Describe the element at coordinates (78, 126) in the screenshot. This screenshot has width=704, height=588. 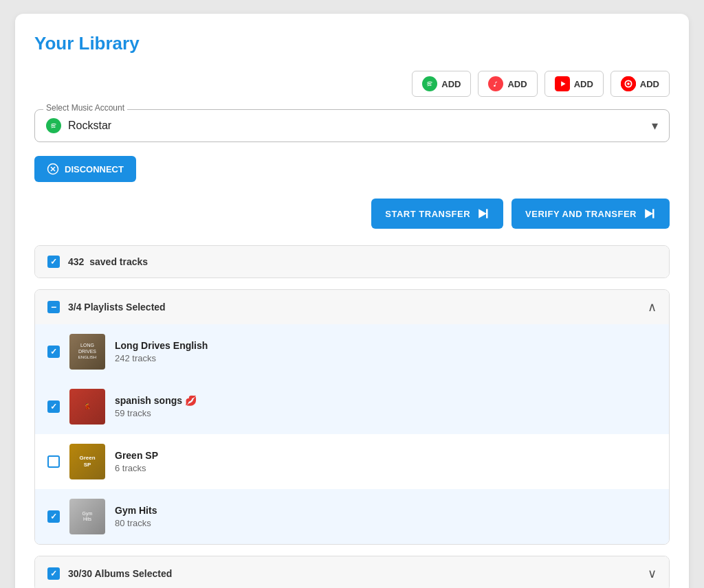
I see `account-selector-left: Rockstar` at that location.